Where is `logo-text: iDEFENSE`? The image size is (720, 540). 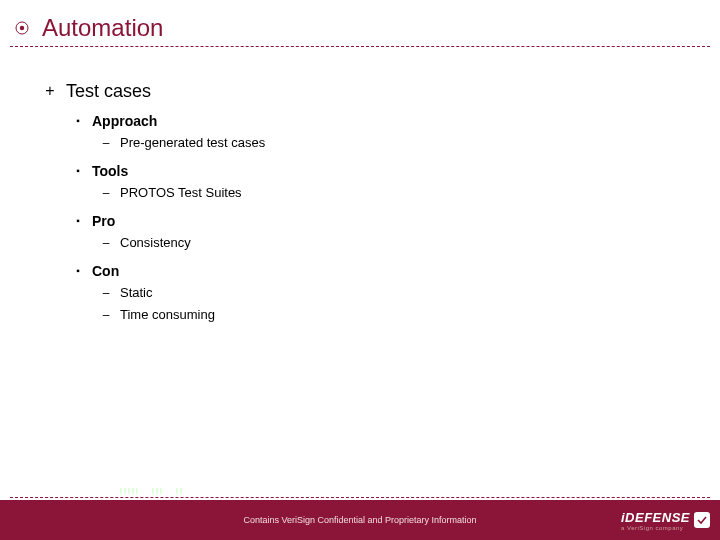
logo-text: iDEFENSE is located at coordinates (656, 518).